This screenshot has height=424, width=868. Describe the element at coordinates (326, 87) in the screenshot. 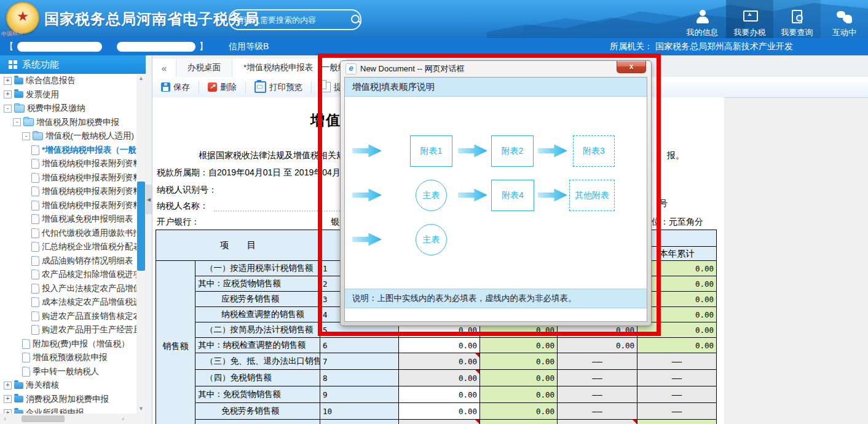

I see `extract-icon` at that location.